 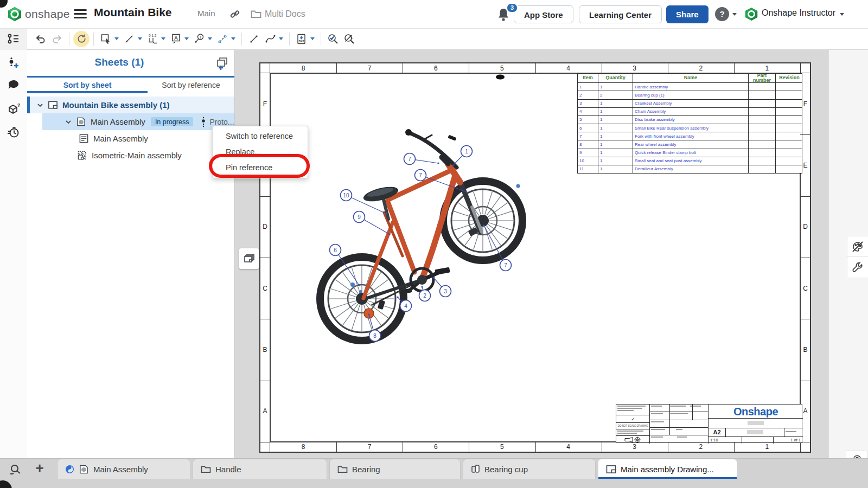 I want to click on bom-cell: 6, so click(x=588, y=128).